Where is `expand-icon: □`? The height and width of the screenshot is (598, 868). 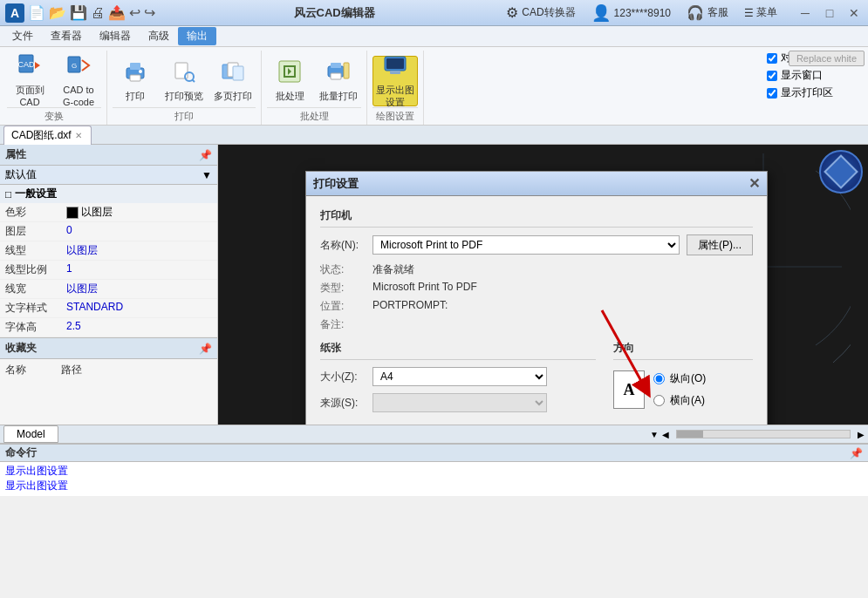
expand-icon: □ is located at coordinates (9, 194).